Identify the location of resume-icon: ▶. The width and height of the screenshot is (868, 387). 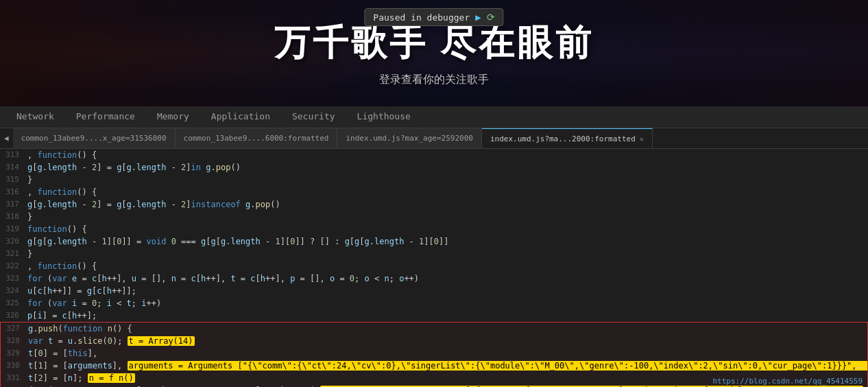
(478, 17).